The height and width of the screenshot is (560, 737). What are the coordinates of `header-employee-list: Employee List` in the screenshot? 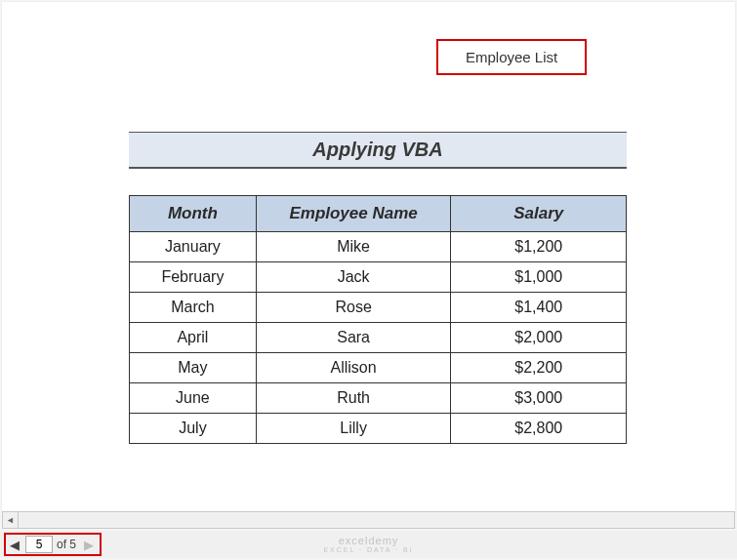 It's located at (512, 57).